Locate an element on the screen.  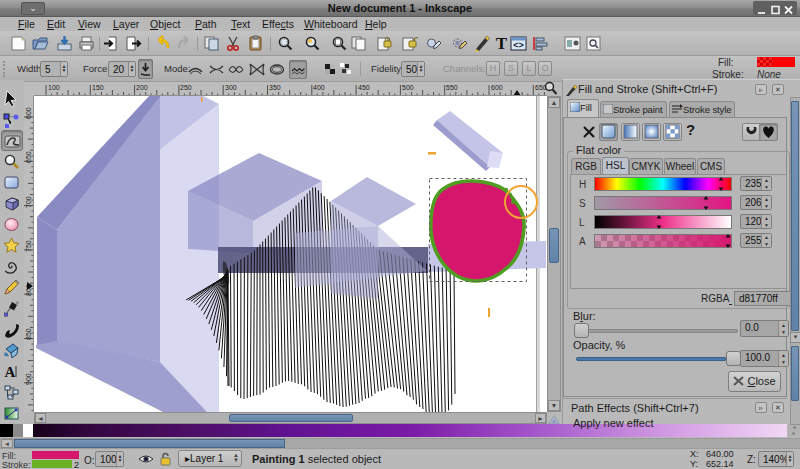
svg-text: T is located at coordinates (502, 44).